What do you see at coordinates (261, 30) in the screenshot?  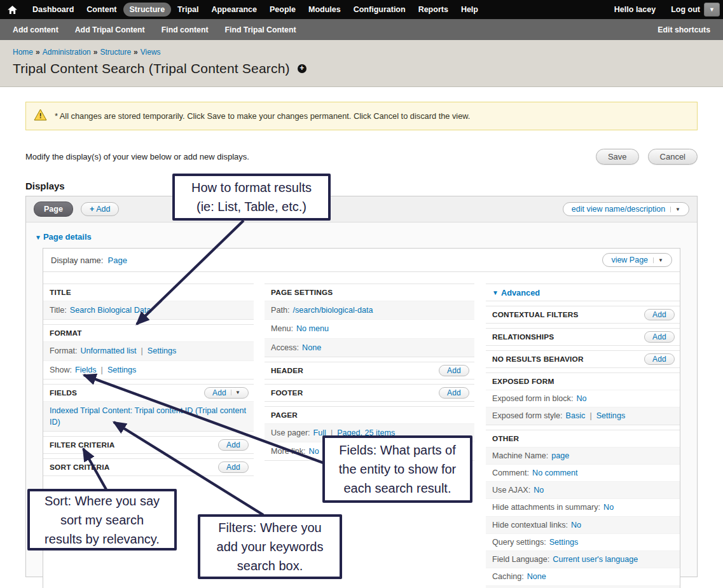 I see `shortcut-item-find-tripal-content: Find Tripal Content` at bounding box center [261, 30].